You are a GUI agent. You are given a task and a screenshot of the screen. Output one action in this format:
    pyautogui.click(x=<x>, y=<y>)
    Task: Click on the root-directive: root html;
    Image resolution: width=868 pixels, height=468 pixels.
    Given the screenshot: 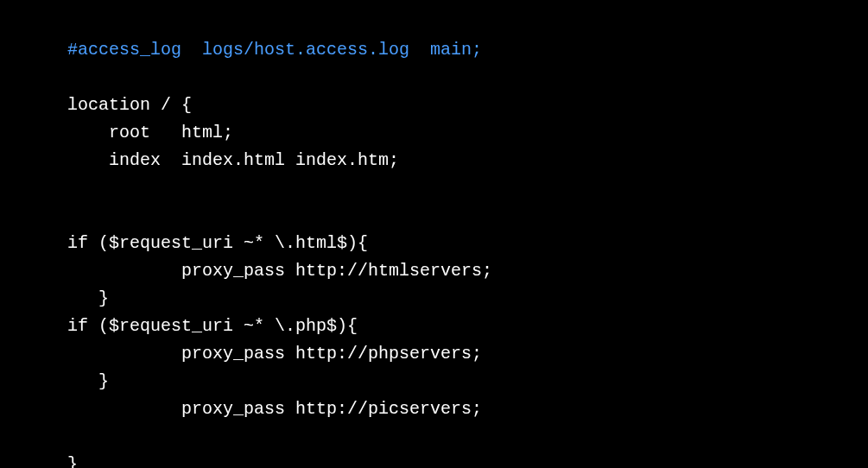 What is the action you would take?
    pyautogui.click(x=150, y=133)
    